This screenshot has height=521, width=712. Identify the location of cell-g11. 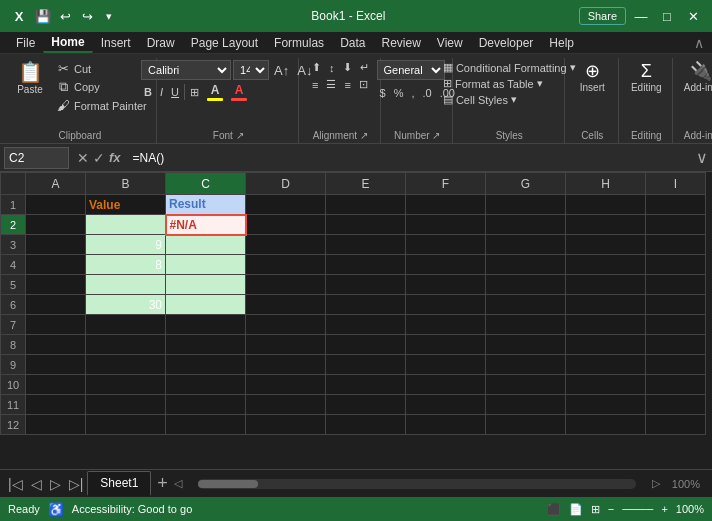
(526, 405).